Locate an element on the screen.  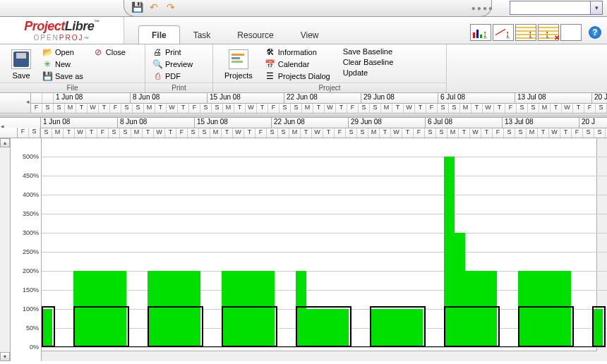
ribbon-group-project: Projects 🛠Information 📅Calendar ☰Project… is located at coordinates (330, 68).